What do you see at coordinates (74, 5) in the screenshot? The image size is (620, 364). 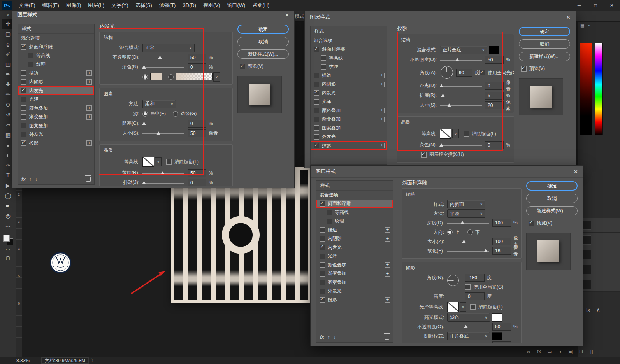 I see `menu-item: 图像(I)` at bounding box center [74, 5].